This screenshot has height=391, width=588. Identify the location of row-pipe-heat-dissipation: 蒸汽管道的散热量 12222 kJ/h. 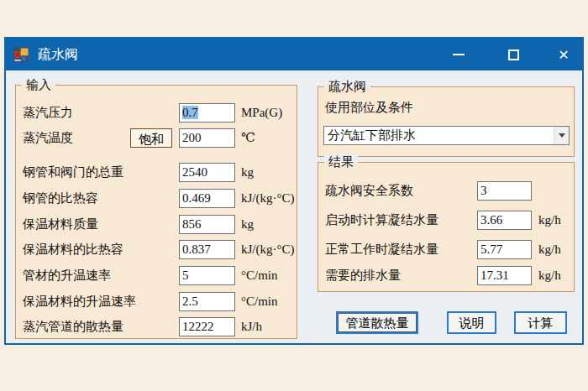
(156, 327).